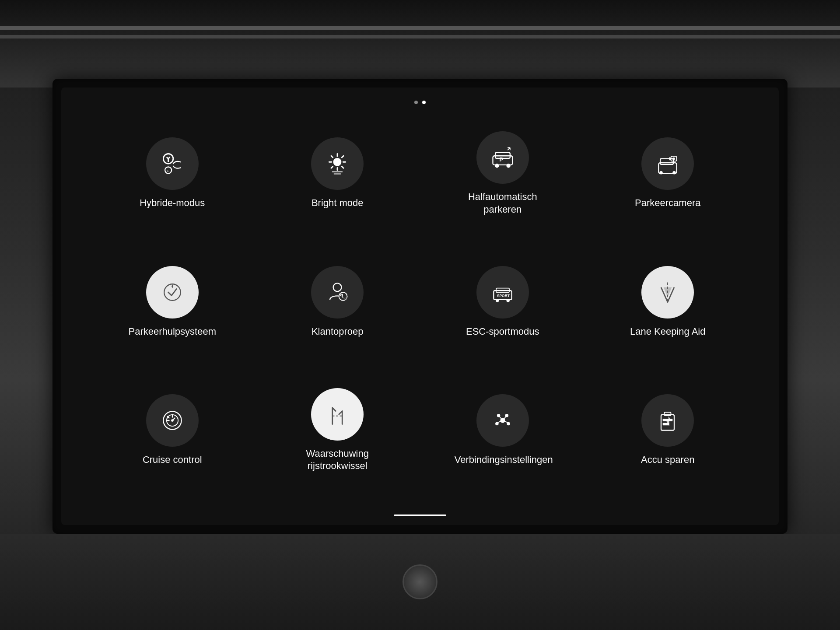 The image size is (840, 630). Describe the element at coordinates (668, 420) in the screenshot. I see `accu-sparen-icon` at that location.